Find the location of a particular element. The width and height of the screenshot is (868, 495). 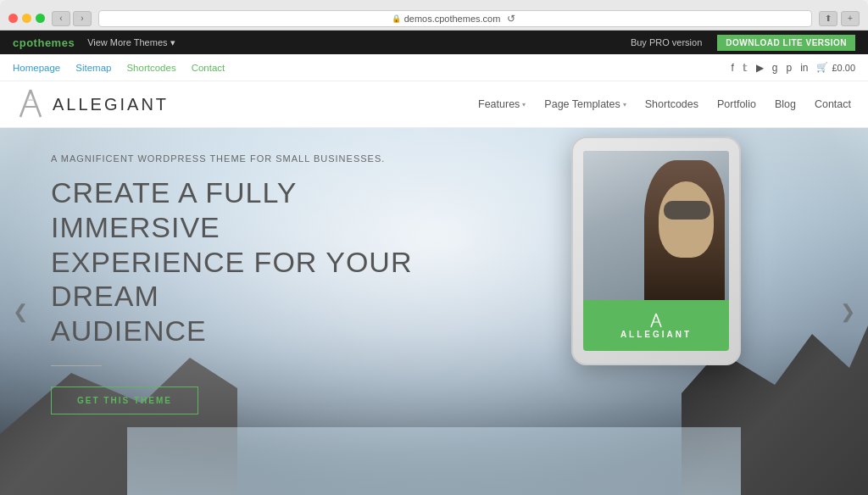

url-text: demos.cpothemes.com is located at coordinates (453, 19).